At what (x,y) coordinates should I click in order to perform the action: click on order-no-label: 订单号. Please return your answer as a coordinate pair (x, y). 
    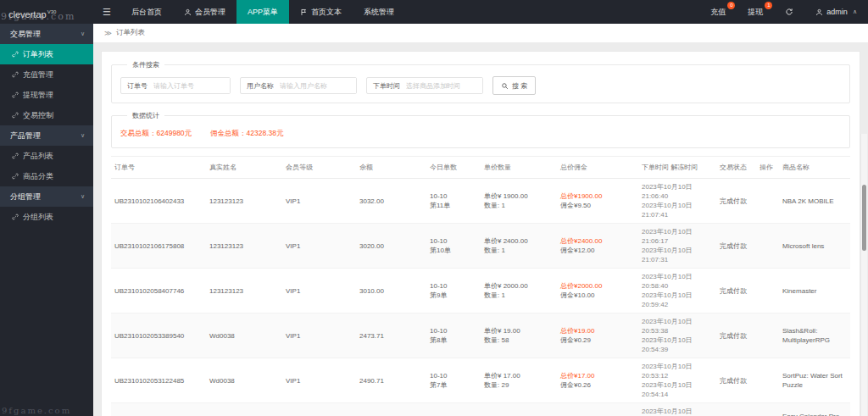
    Looking at the image, I should click on (137, 86).